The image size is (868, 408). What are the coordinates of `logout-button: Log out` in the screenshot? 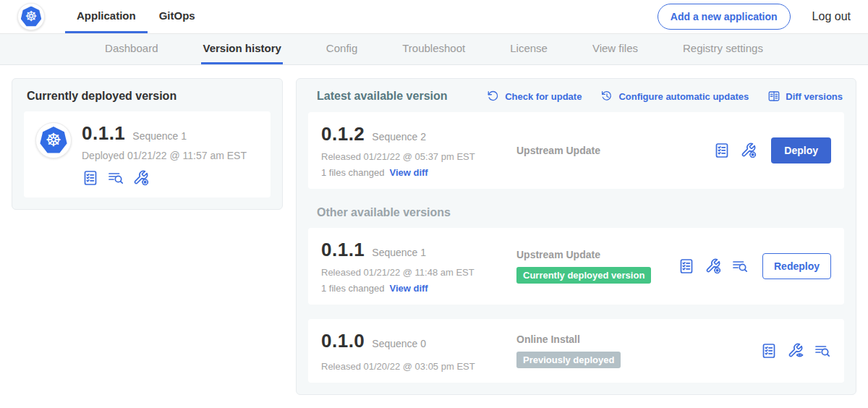 It's located at (832, 17).